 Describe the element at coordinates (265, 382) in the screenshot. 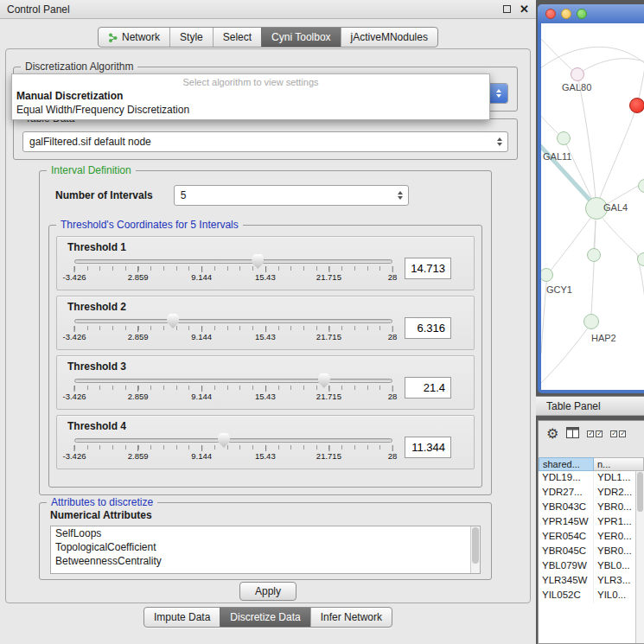

I see `threshold-3-box: Threshold 3 -3.426 2.859 9.144 1` at that location.